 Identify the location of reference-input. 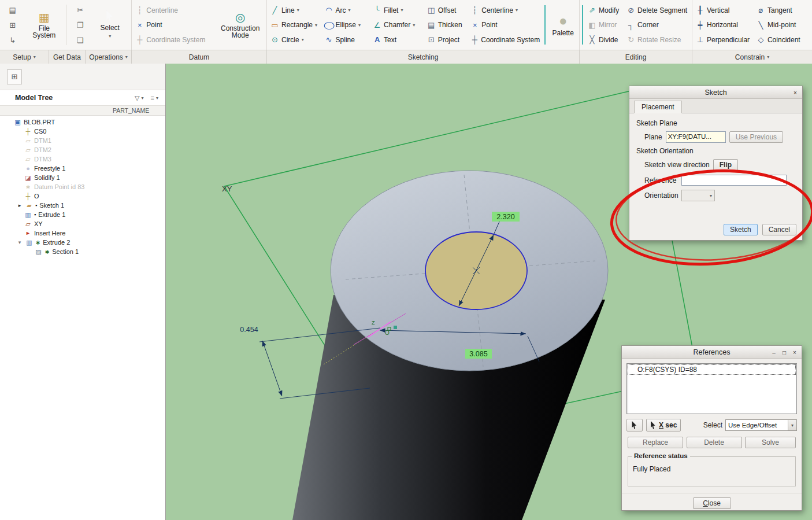
(734, 180).